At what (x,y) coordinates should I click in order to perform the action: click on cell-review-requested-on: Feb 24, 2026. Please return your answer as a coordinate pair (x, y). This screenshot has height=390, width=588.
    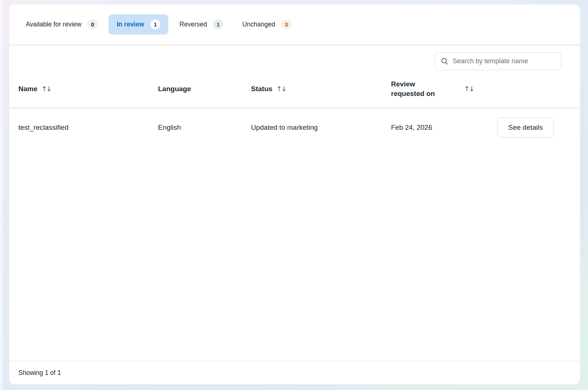
    Looking at the image, I should click on (439, 128).